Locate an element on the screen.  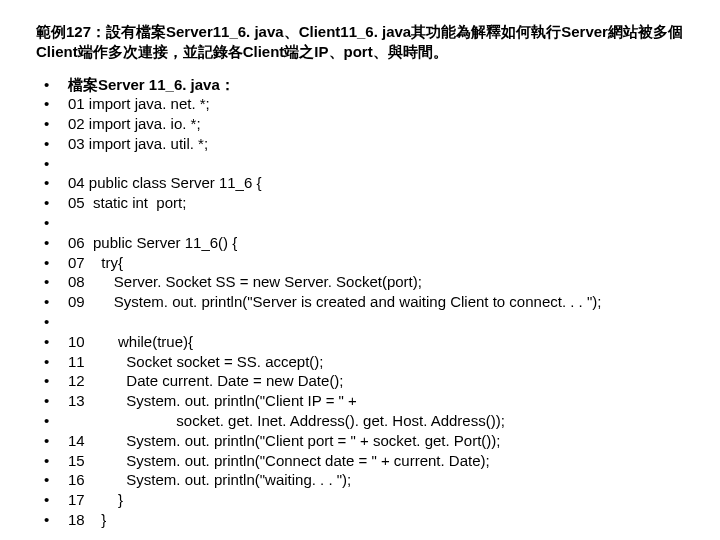
code-line: 12 Date current. Date = new Date(); is located at coordinates (206, 381).